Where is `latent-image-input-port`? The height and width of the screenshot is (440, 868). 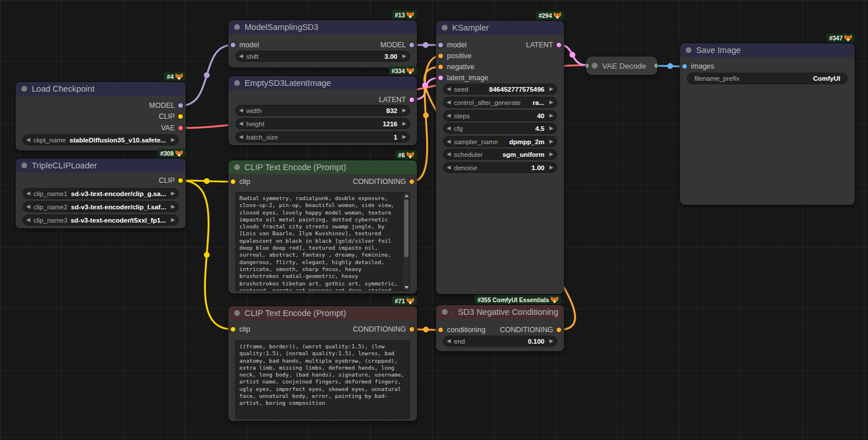
latent-image-input-port is located at coordinates (441, 78).